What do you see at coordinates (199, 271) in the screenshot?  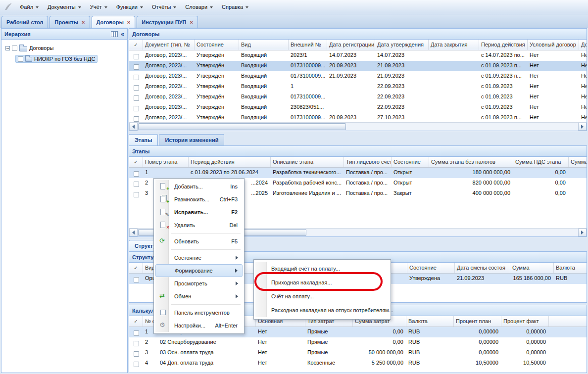 I see `context-menu-item-generate: Формирование` at bounding box center [199, 271].